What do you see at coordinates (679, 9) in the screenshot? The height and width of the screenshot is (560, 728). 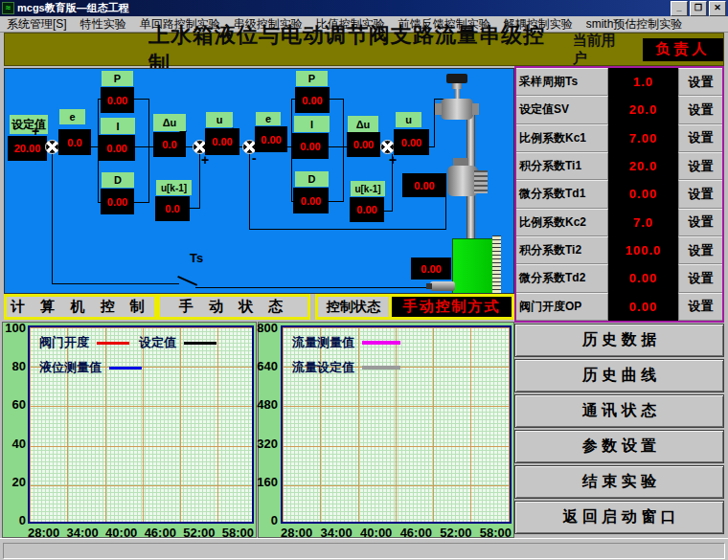 I see `minimize-button: _` at bounding box center [679, 9].